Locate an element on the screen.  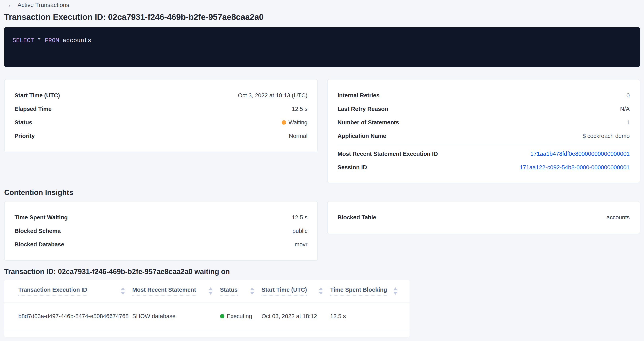
summary-card-left: Start Time (UTC) Oct 3, 2022 at 18:13 (U… is located at coordinates (161, 116).